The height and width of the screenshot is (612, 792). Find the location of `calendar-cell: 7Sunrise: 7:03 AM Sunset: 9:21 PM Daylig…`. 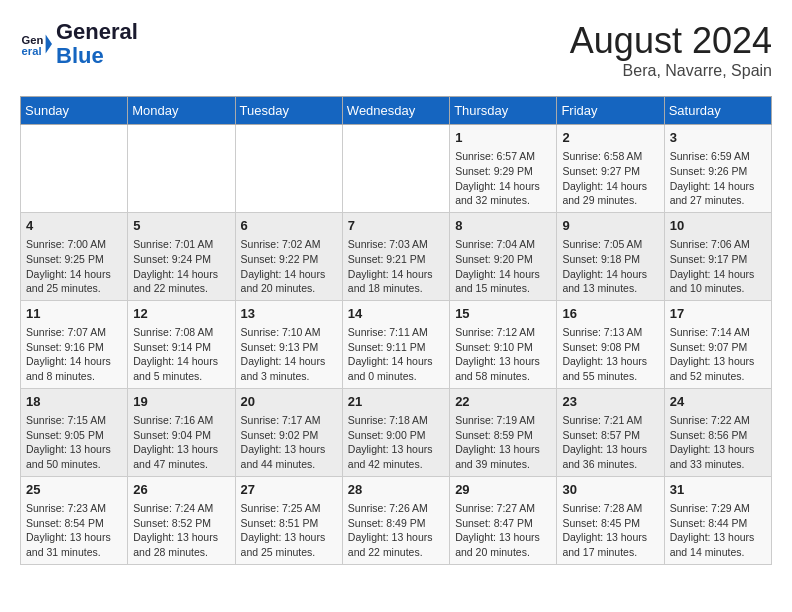

calendar-cell: 7Sunrise: 7:03 AM Sunset: 9:21 PM Daylig… is located at coordinates (396, 256).